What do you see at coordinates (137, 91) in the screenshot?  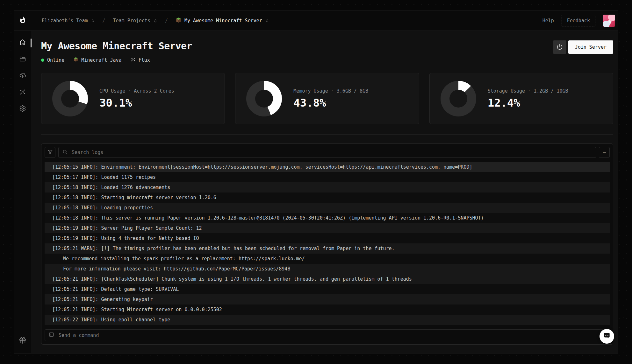 I see `cpu-label: CPU Usage · Across 2 Cores` at bounding box center [137, 91].